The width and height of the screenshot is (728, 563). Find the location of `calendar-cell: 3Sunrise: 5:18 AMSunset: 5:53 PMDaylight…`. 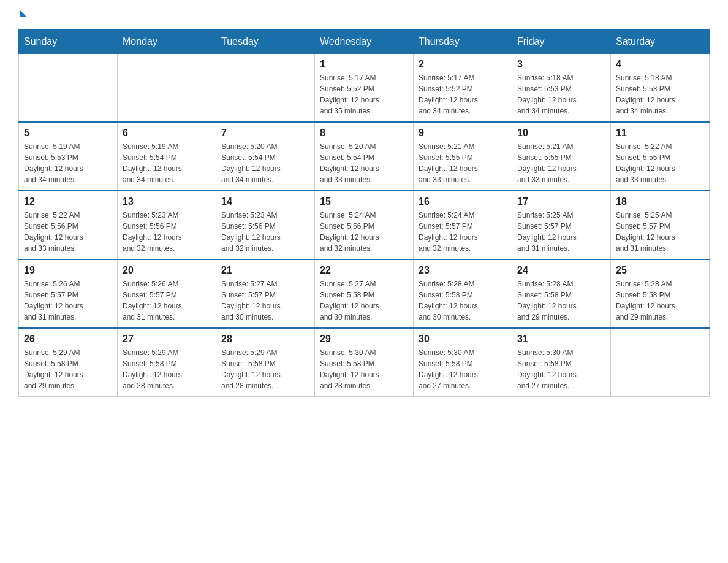

calendar-cell: 3Sunrise: 5:18 AMSunset: 5:53 PMDaylight… is located at coordinates (561, 88).